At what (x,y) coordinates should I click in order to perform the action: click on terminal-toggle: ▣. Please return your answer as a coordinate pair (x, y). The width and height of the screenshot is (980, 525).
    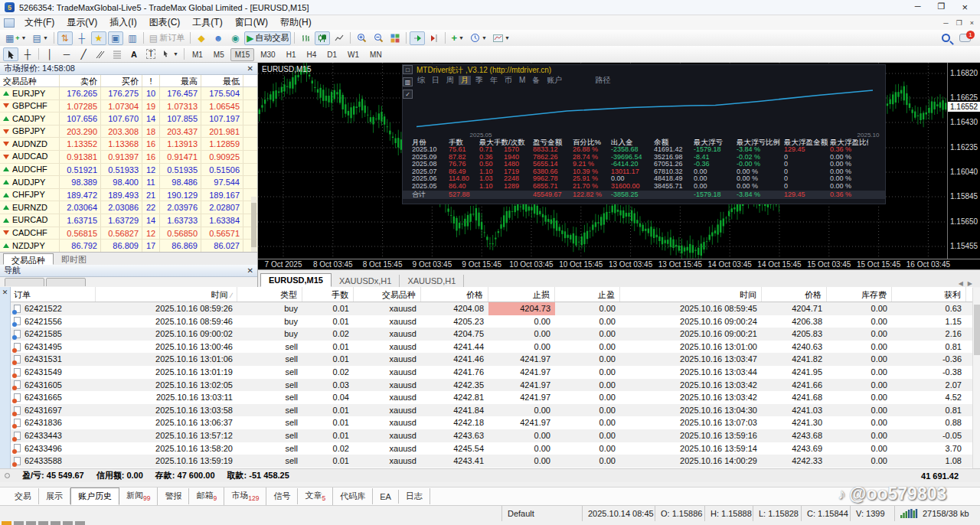
    Looking at the image, I should click on (116, 38).